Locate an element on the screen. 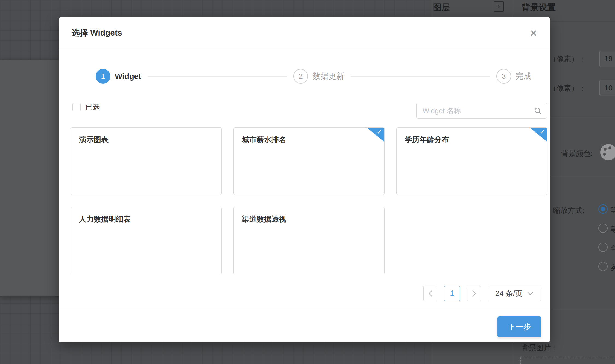  widget-card-title: 学历年龄分布 is located at coordinates (476, 140).